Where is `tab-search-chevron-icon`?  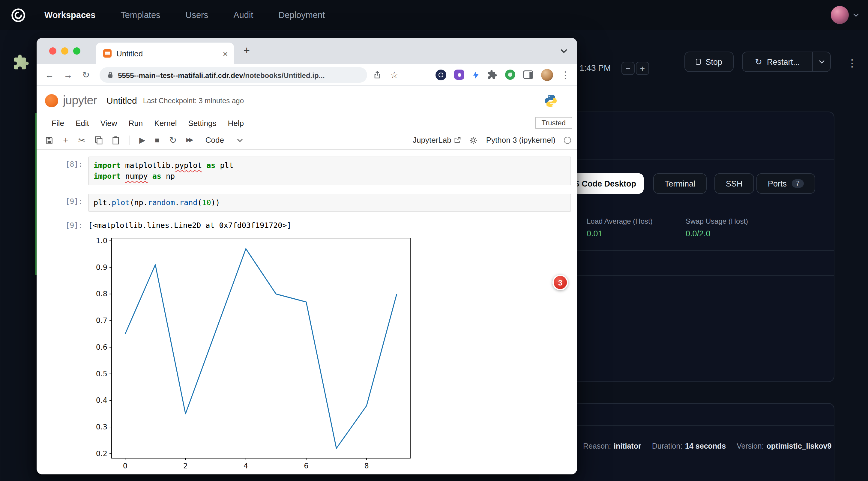 tab-search-chevron-icon is located at coordinates (564, 51).